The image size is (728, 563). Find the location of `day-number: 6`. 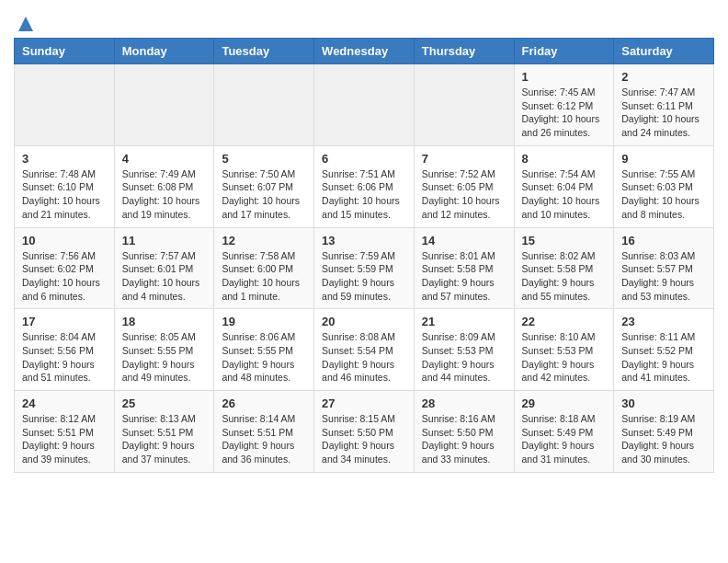

day-number: 6 is located at coordinates (364, 158).